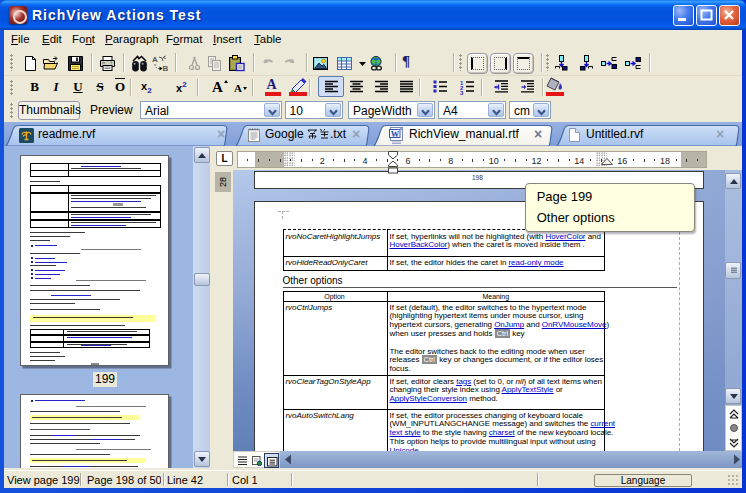 Image resolution: width=746 pixels, height=493 pixels. Describe the element at coordinates (223, 182) in the screenshot. I see `svg-text: 28` at that location.